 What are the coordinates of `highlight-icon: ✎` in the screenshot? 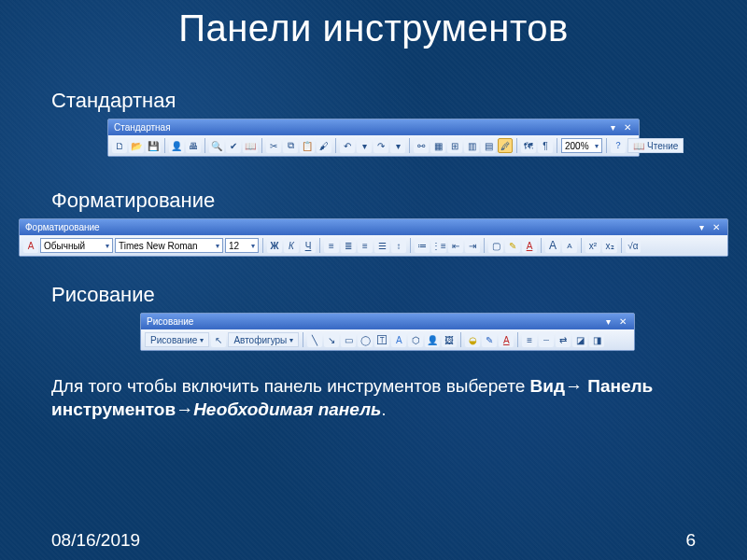 It's located at (513, 245).